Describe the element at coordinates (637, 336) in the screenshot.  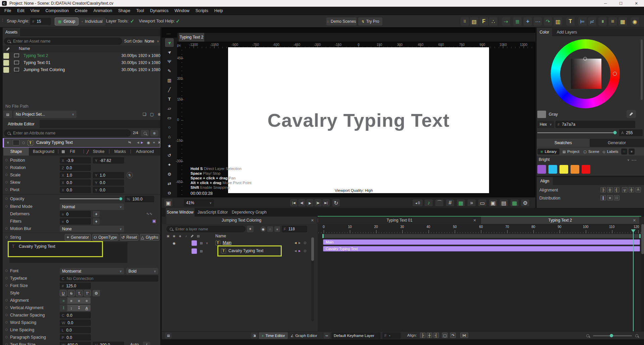
I see `zoom-in-icon` at that location.